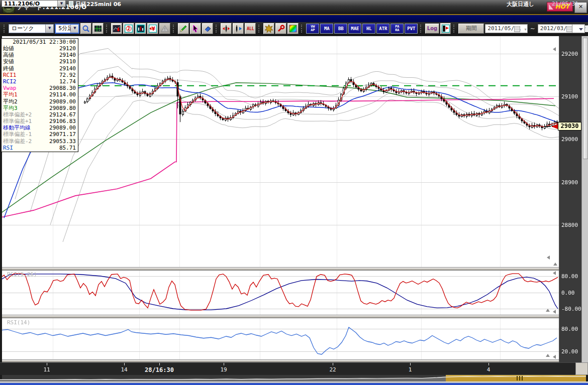  What do you see at coordinates (22, 274) in the screenshot?
I see `rci-pane-label: RCI(9,26)` at bounding box center [22, 274].